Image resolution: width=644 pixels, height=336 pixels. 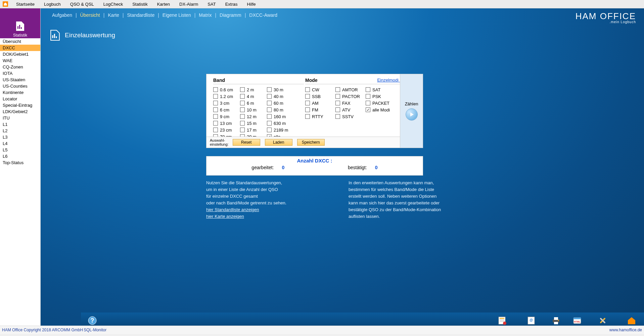 What do you see at coordinates (20, 48) in the screenshot?
I see `sidebar-item-dxcc: DXCC` at bounding box center [20, 48].